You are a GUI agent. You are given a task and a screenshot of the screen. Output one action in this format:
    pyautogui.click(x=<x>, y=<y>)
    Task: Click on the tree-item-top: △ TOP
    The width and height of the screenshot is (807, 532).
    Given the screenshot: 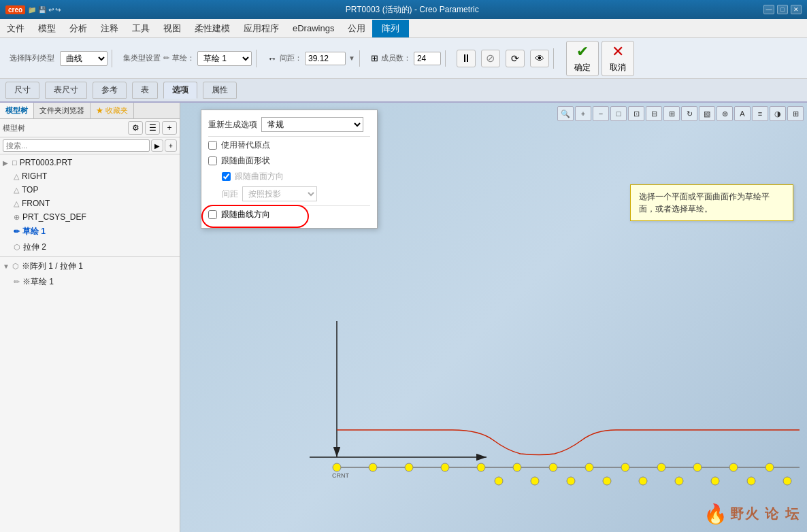 What is the action you would take?
    pyautogui.click(x=90, y=190)
    